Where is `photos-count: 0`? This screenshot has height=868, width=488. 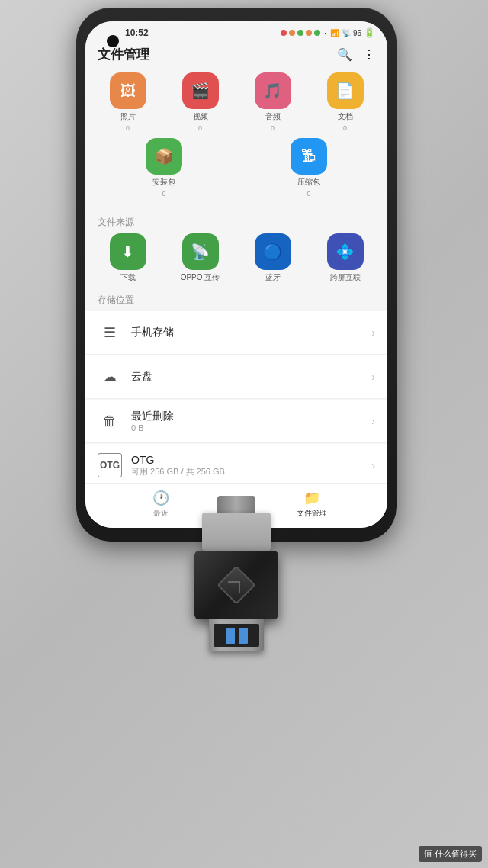 photos-count: 0 is located at coordinates (128, 128).